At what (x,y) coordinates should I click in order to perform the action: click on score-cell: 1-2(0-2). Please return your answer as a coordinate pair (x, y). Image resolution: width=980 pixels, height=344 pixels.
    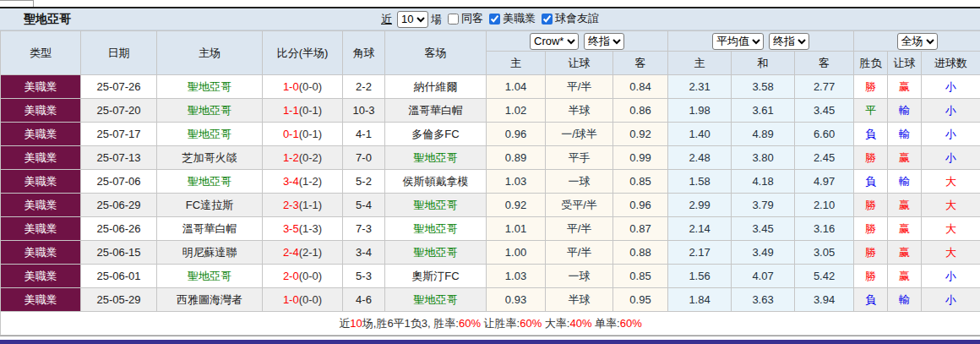
    Looking at the image, I should click on (302, 158).